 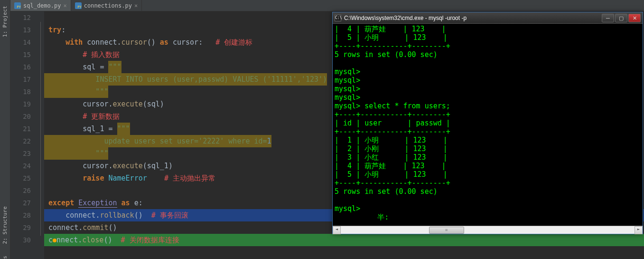 What do you see at coordinates (41, 6) in the screenshot?
I see `tab-sql-demo: sql_demo.py ×` at bounding box center [41, 6].